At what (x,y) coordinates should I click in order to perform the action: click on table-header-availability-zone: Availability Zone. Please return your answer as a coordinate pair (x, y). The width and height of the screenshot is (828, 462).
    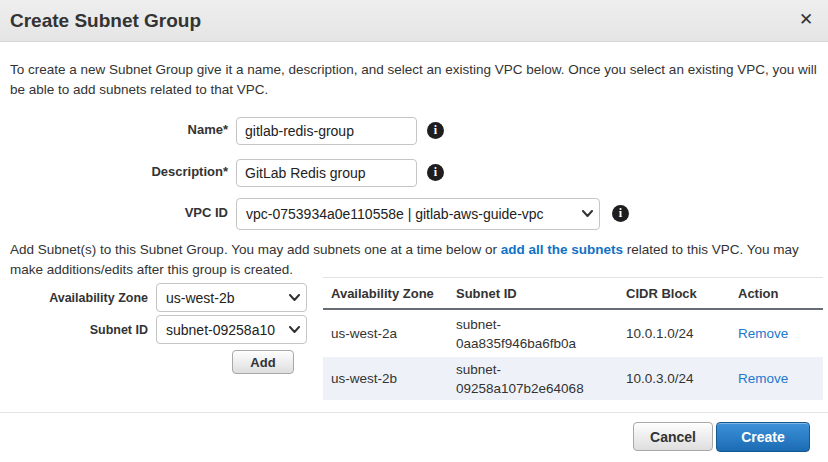
    Looking at the image, I should click on (386, 294).